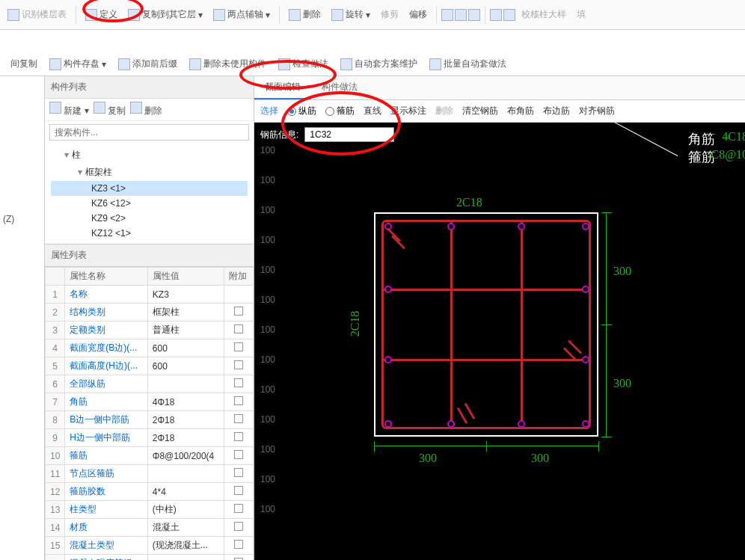  What do you see at coordinates (444, 111) in the screenshot?
I see `tool-delete: 删除` at bounding box center [444, 111].